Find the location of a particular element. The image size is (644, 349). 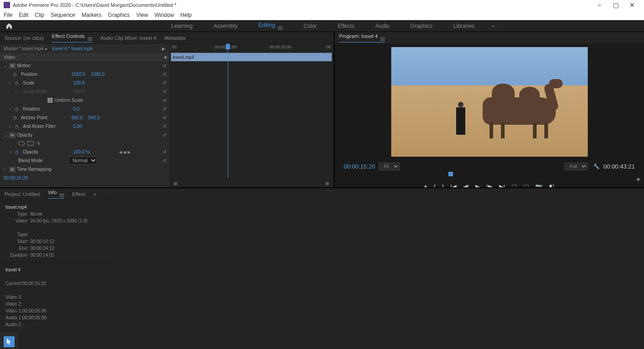

tab-source: Source: (no clips) is located at coordinates (24, 38).